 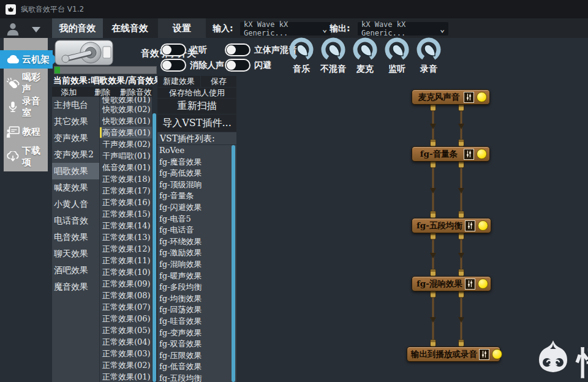 I want to click on engine-switch, so click(x=85, y=53).